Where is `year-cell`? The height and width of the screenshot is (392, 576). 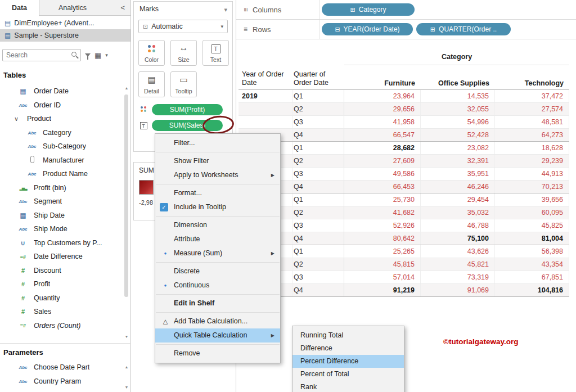
year-cell is located at coordinates (266, 109).